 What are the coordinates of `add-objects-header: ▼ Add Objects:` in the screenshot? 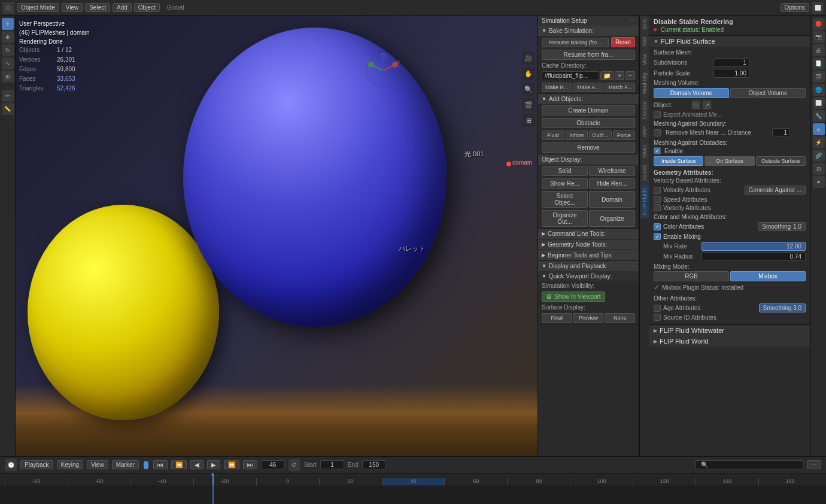 It's located at (588, 99).